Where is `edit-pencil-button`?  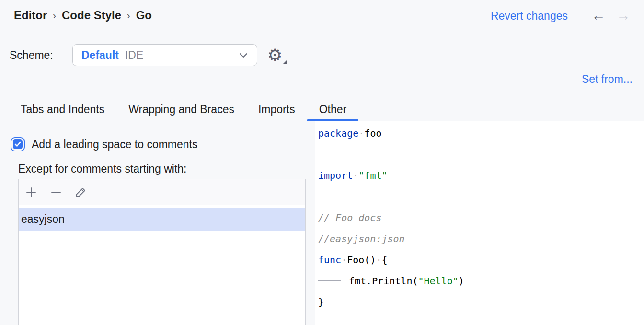
edit-pencil-button is located at coordinates (81, 192).